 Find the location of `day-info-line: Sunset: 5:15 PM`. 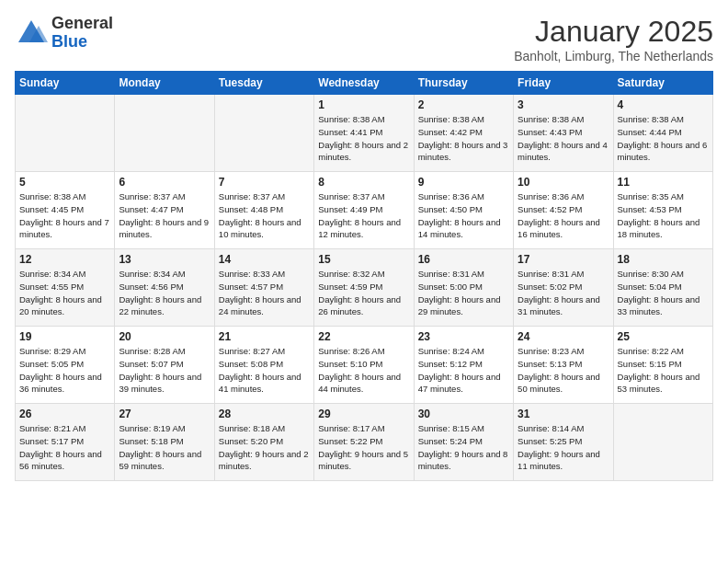

day-info-line: Sunset: 5:15 PM is located at coordinates (650, 364).